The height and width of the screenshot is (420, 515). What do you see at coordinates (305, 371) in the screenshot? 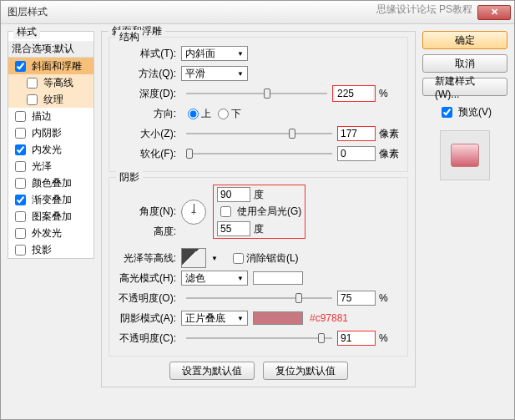
I see `reset-default-button: 复位为默认值` at bounding box center [305, 371].